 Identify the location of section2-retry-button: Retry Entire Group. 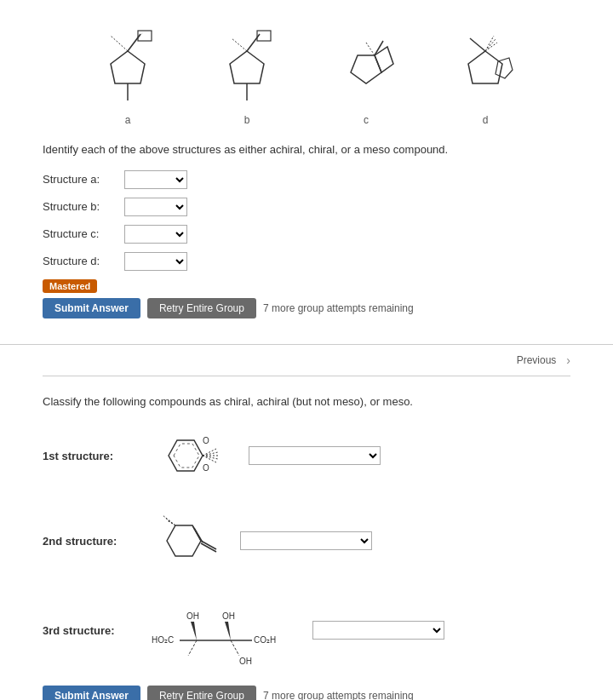
(202, 693).